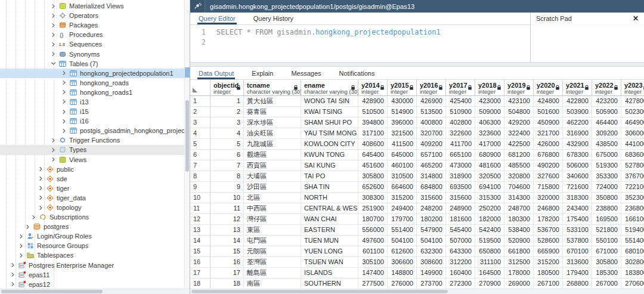 Image resolution: width=644 pixels, height=294 pixels. I want to click on data-cell: 164500, so click(490, 273).